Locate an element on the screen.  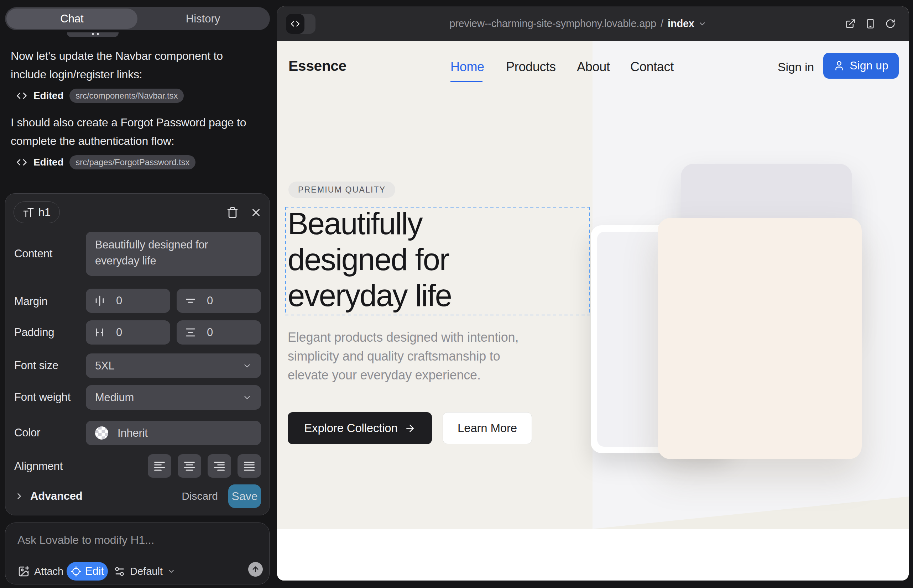
font-size-value: 5XL is located at coordinates (105, 366).